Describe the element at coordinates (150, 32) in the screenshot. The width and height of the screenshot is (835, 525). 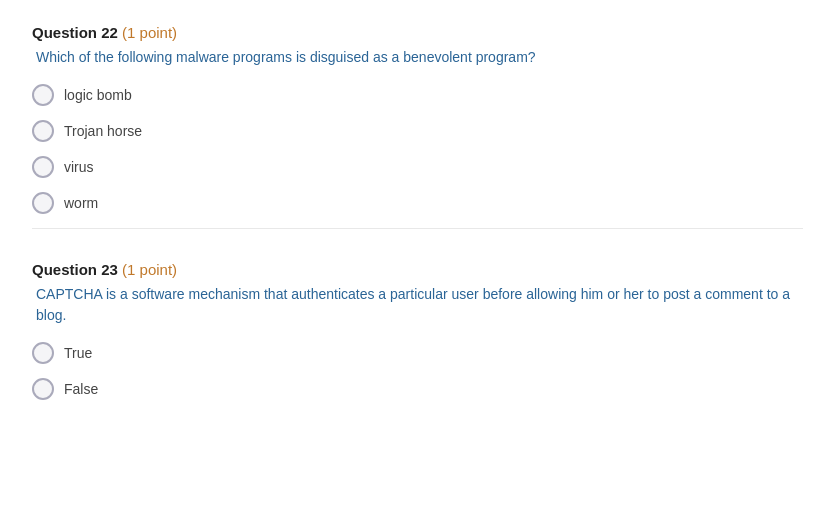
I see `question-points-q22: (1 point)` at that location.